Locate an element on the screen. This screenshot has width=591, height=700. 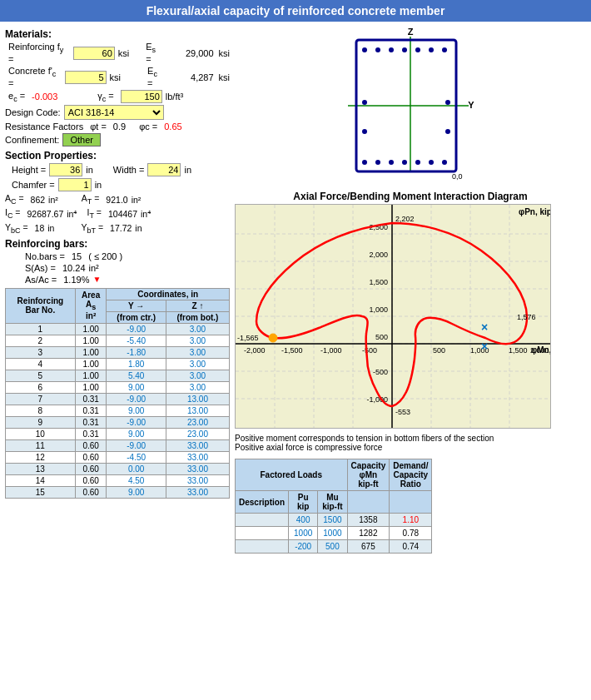
rebar-y: 1.80 is located at coordinates (137, 364).